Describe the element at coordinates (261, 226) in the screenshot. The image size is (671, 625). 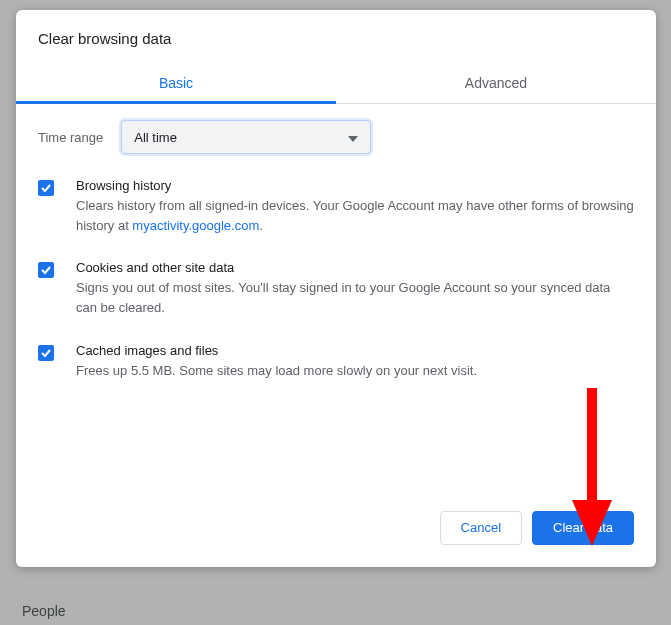
I see `option-desc-suffix: .` at that location.